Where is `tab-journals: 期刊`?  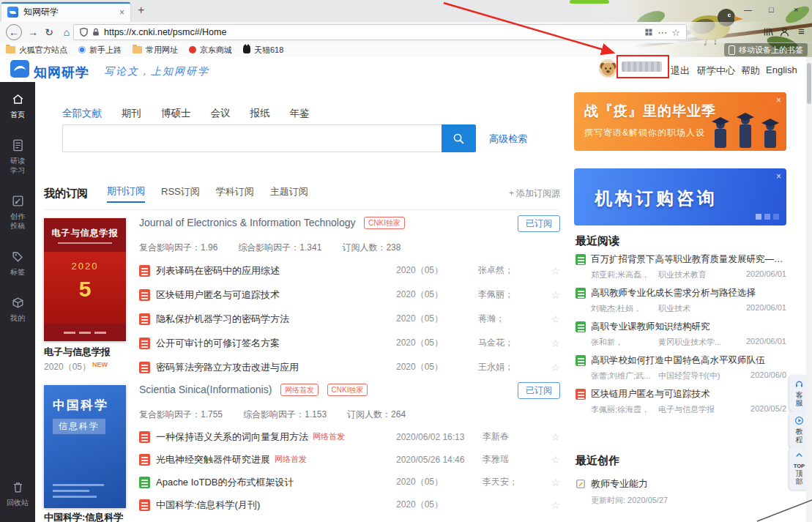 tab-journals: 期刊 is located at coordinates (132, 113).